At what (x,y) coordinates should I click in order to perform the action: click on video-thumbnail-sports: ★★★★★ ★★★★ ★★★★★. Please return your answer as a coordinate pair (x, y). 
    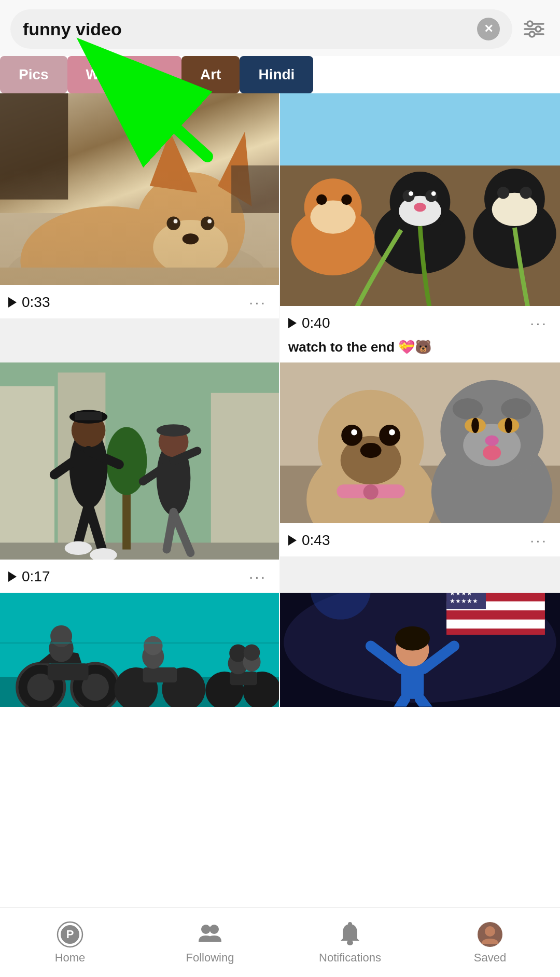
    Looking at the image, I should click on (420, 650).